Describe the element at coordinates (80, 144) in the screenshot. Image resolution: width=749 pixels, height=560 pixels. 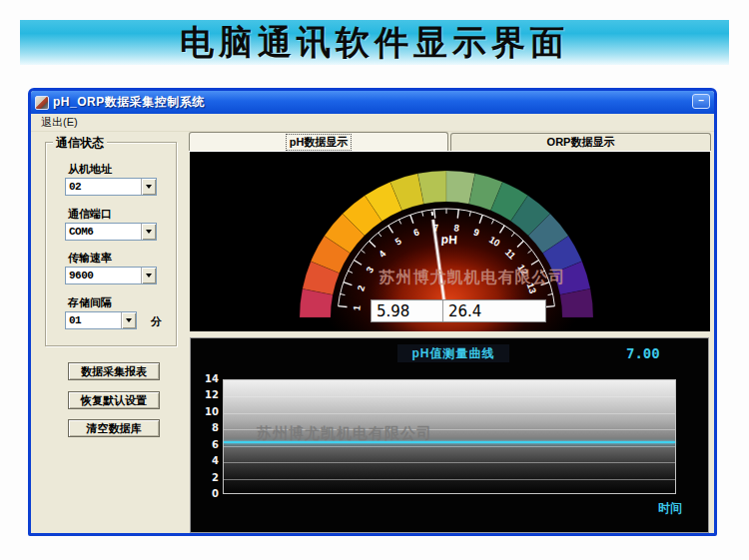
I see `groupbox-title: 通信状态` at that location.